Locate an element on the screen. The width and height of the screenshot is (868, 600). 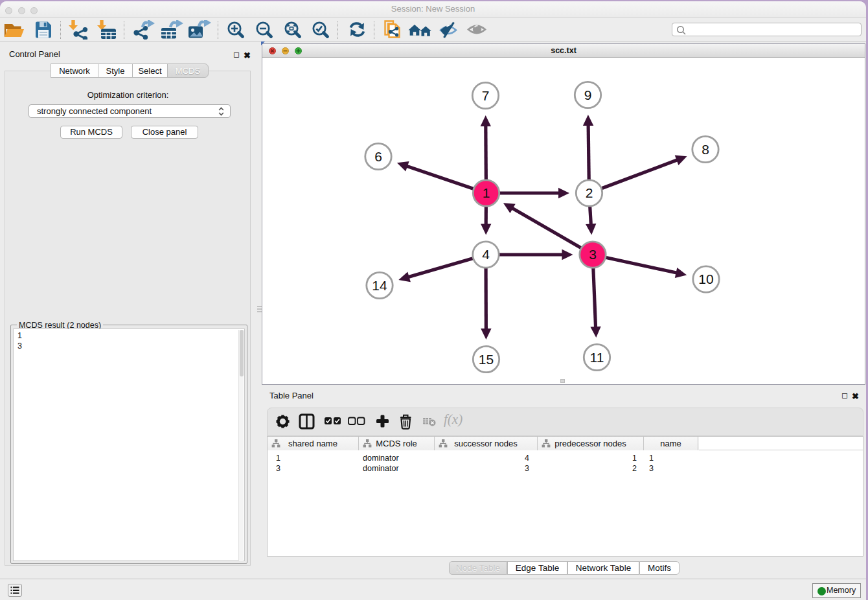
svg-text: 11 is located at coordinates (597, 358).